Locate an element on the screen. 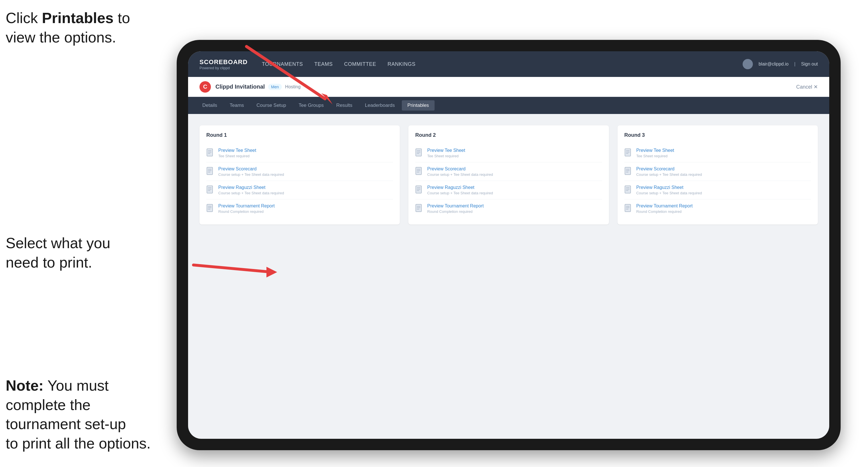  top-nav-links: TOURNAMENTS TEAMS COMMITTEE RANKINGS is located at coordinates (502, 64).